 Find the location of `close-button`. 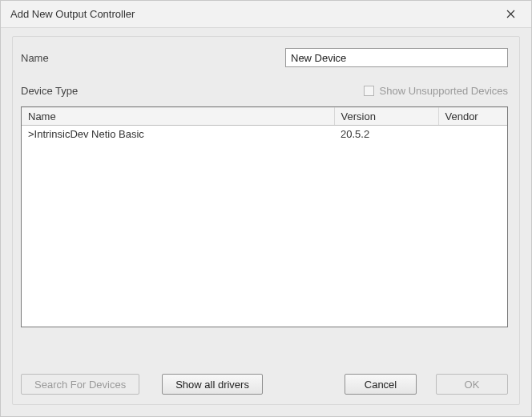

close-button is located at coordinates (510, 14).